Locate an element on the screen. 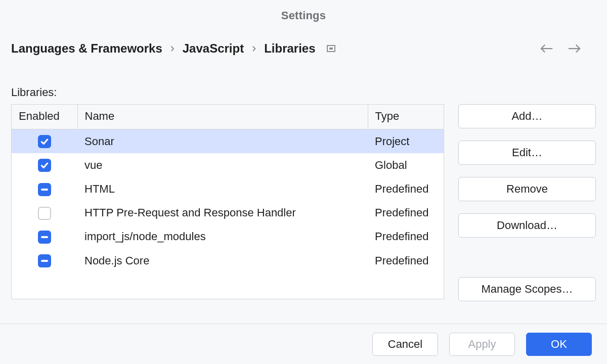  breadcrumb: Languages & Frameworks › JavaScript › Li… is located at coordinates (173, 49).